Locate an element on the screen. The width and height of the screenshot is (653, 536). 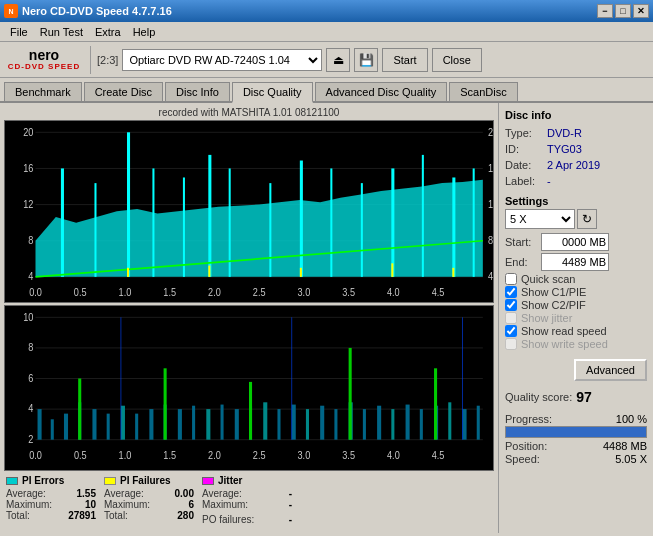
tab-advanced-disc-quality: Advanced Disc Quality is located at coordinates (382, 92).